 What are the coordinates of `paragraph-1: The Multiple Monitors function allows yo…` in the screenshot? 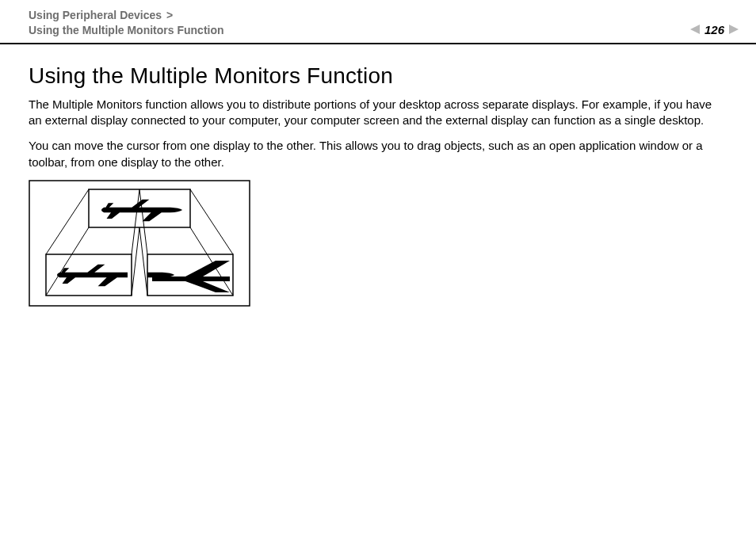 It's located at (378, 113).